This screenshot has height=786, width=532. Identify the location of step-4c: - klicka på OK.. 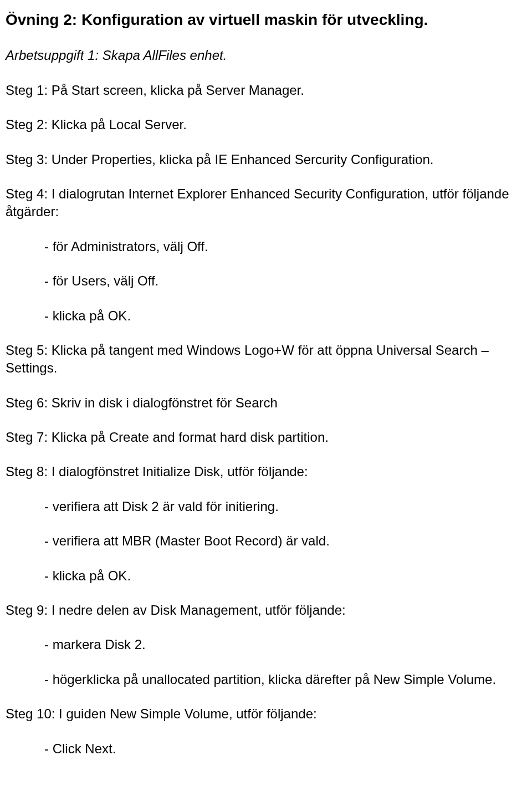
(285, 316).